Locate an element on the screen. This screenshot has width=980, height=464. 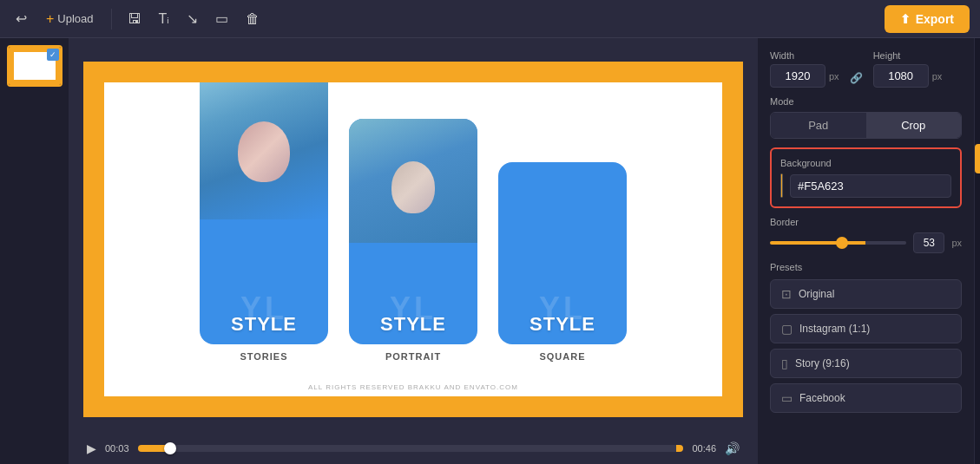
height-input is located at coordinates (901, 76).